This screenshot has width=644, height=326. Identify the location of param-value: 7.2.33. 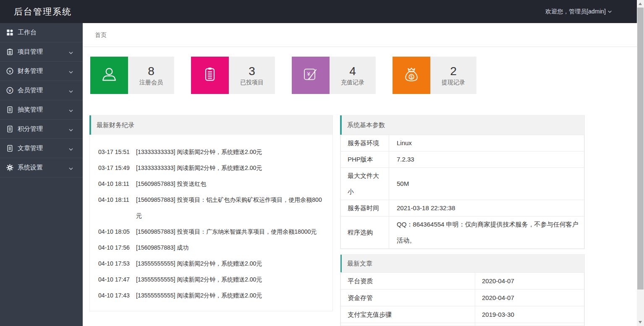
(487, 159).